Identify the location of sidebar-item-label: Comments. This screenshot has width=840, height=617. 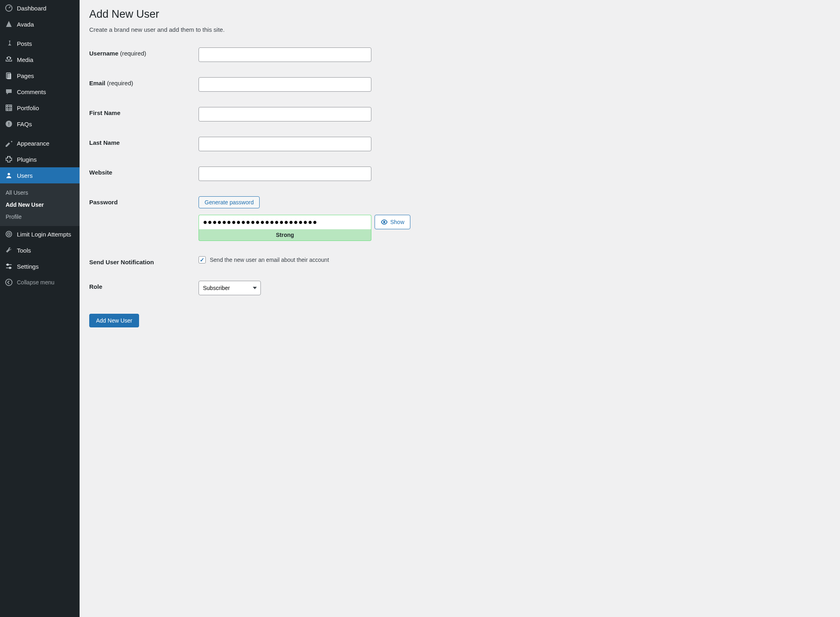
(31, 92).